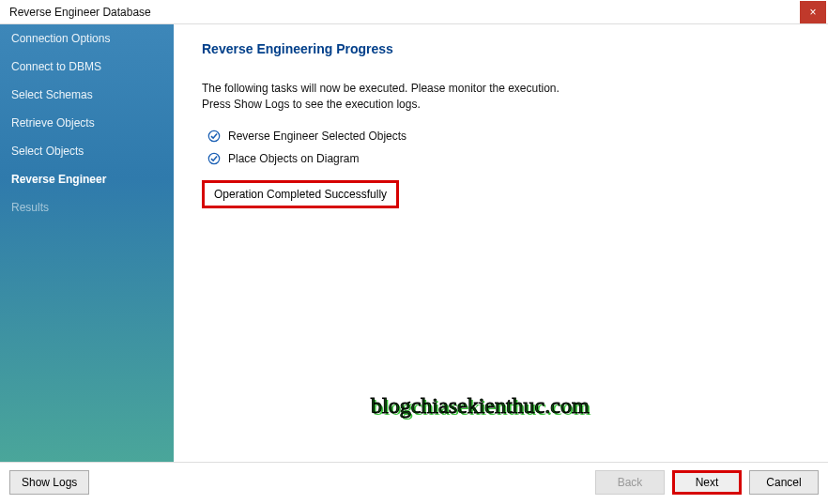 The height and width of the screenshot is (504, 828). What do you see at coordinates (86, 179) in the screenshot?
I see `sidebar-item-reverse-engineer: Reverse Engineer` at bounding box center [86, 179].